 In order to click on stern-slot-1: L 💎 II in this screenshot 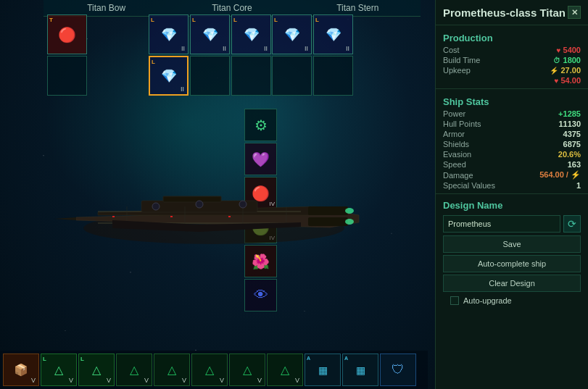, I will do `click(291, 35)`.